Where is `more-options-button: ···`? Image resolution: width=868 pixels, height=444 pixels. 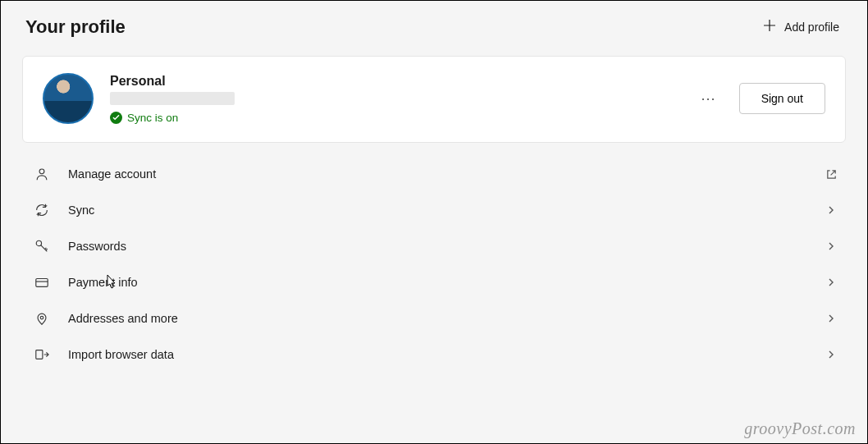
more-options-button: ··· is located at coordinates (709, 98).